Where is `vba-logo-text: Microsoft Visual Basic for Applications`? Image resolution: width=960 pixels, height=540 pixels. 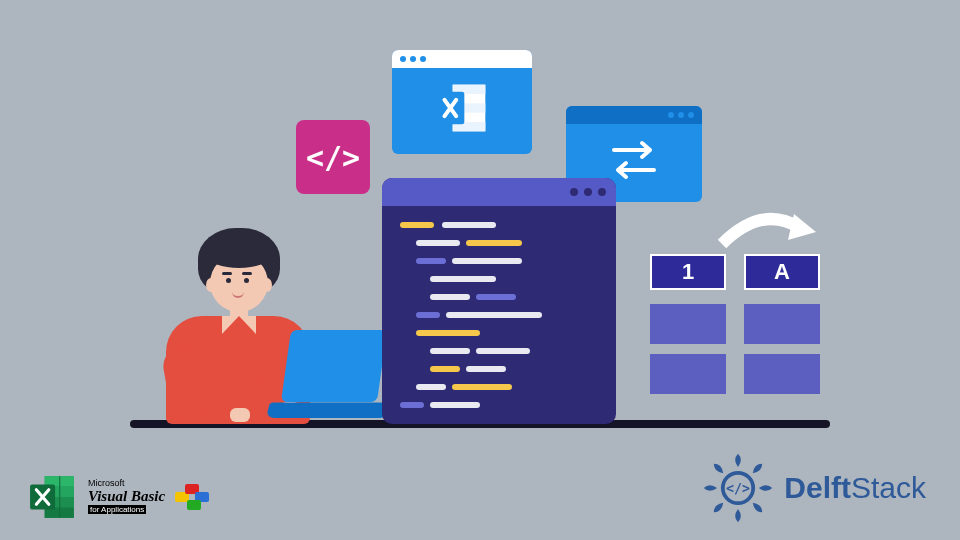
vba-logo-text: Microsoft Visual Basic for Applications is located at coordinates (126, 497).